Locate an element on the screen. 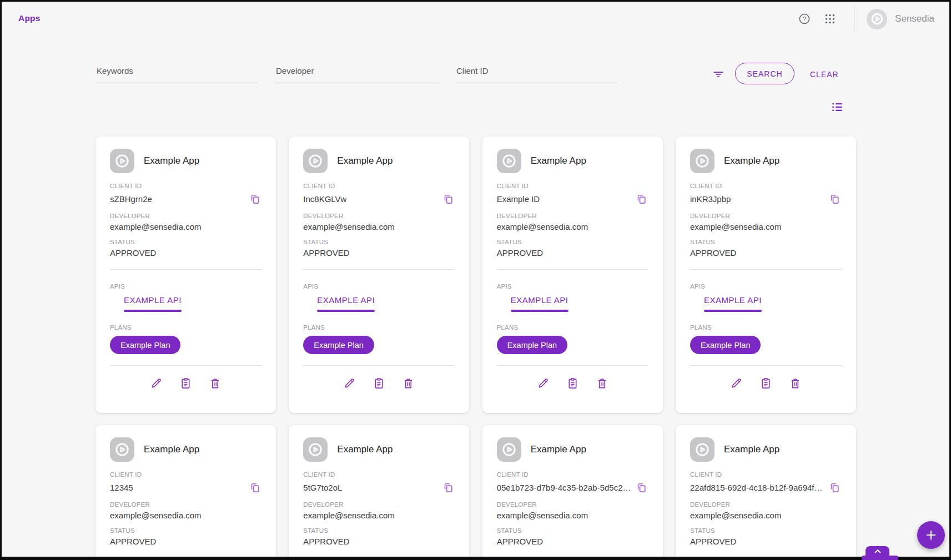  keywords-input is located at coordinates (177, 73).